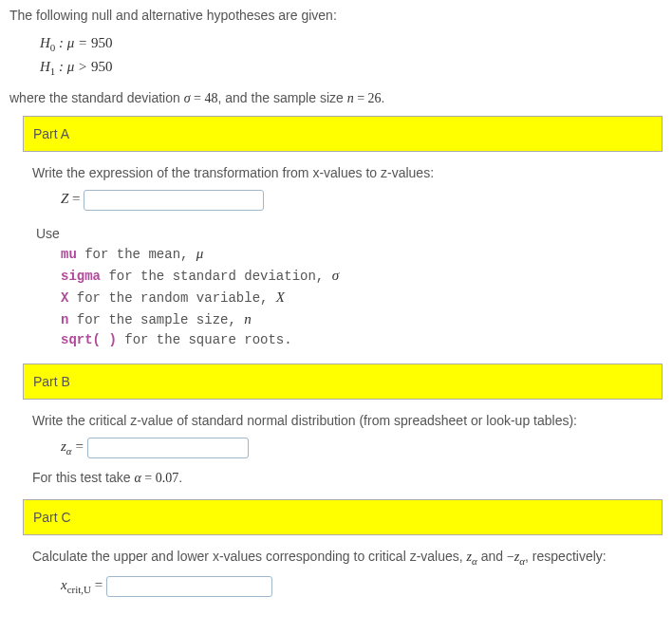 The height and width of the screenshot is (634, 672). Describe the element at coordinates (351, 68) in the screenshot. I see `h1-line: H1 : μ > 950` at that location.